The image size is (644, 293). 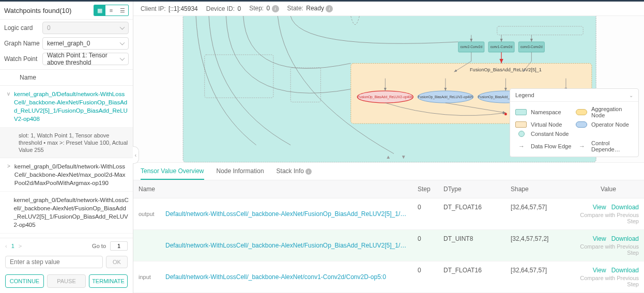 What do you see at coordinates (608, 189) in the screenshot?
I see `th-value: Value` at bounding box center [608, 189].